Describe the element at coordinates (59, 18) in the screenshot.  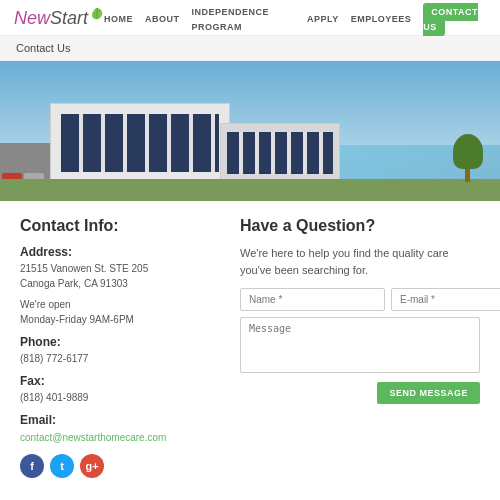
I see `logo: NewStart` at that location.